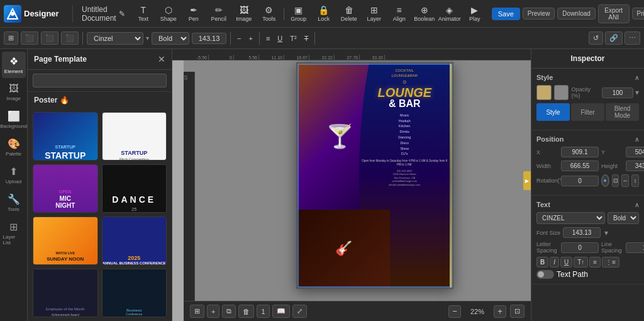 This screenshot has height=321, width=644. What do you see at coordinates (11, 38) in the screenshot?
I see `grid-view-button: ⊞` at bounding box center [11, 38].